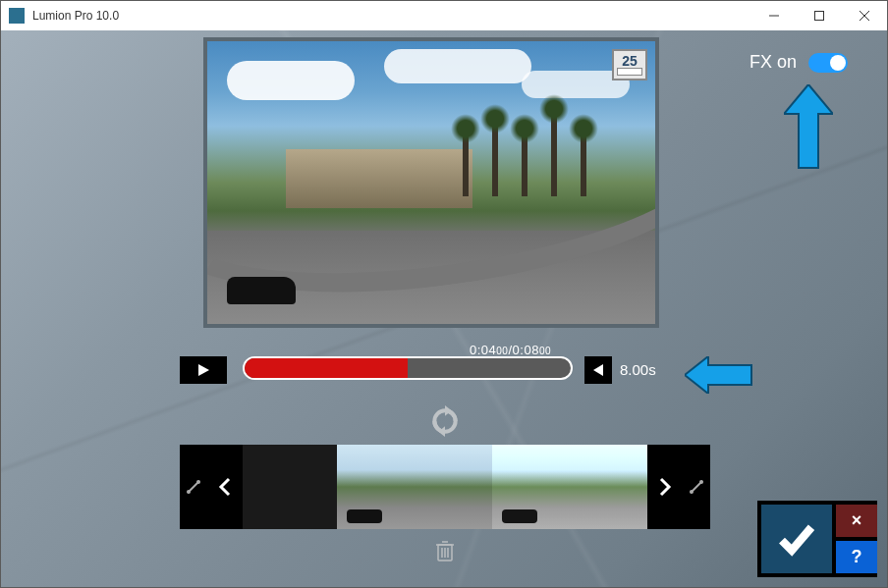  I want to click on window-title: Lumion Pro 10.0, so click(76, 16).